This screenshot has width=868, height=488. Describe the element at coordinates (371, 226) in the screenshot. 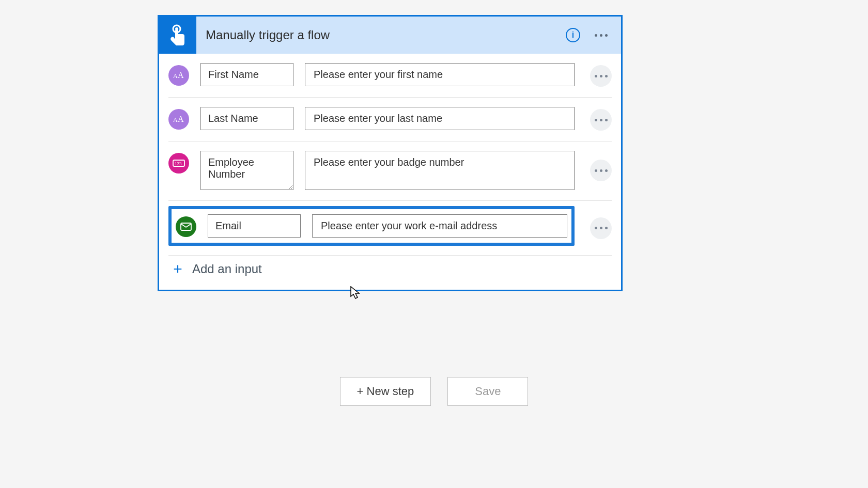

I see `highlighted-input` at that location.